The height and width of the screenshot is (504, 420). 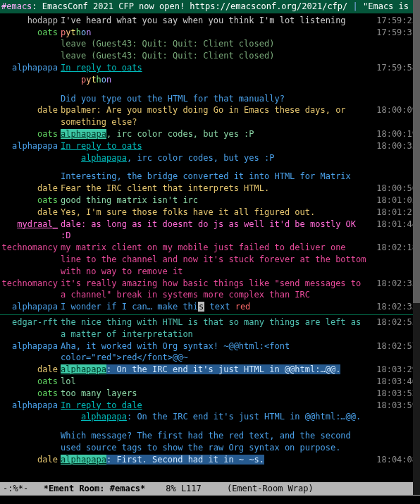 What do you see at coordinates (210, 176) in the screenshot?
I see `chat-row: Interesting, the bridge converted it int…` at bounding box center [210, 176].